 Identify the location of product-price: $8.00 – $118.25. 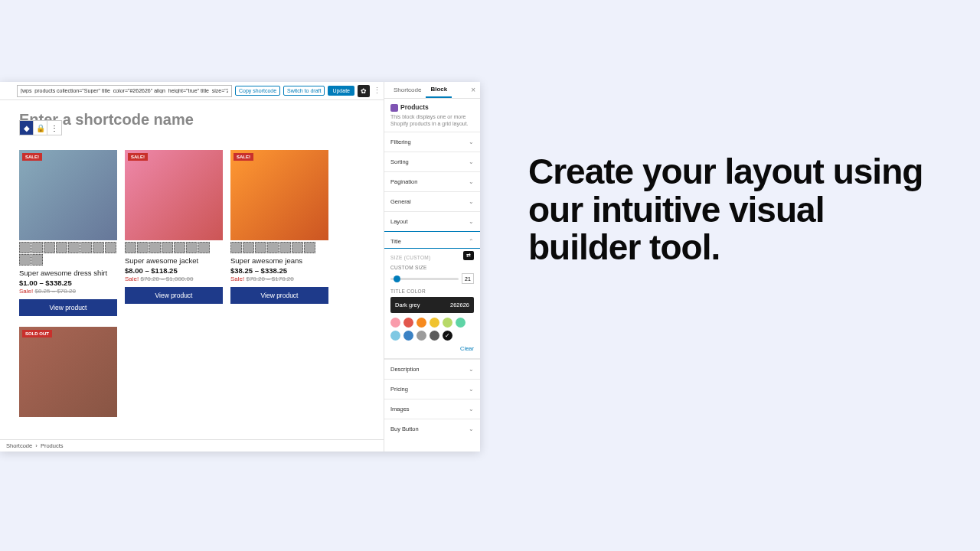
(174, 271).